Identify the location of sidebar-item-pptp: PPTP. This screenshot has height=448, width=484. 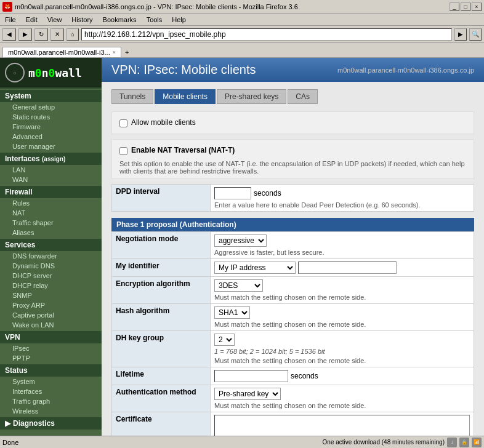
(50, 358).